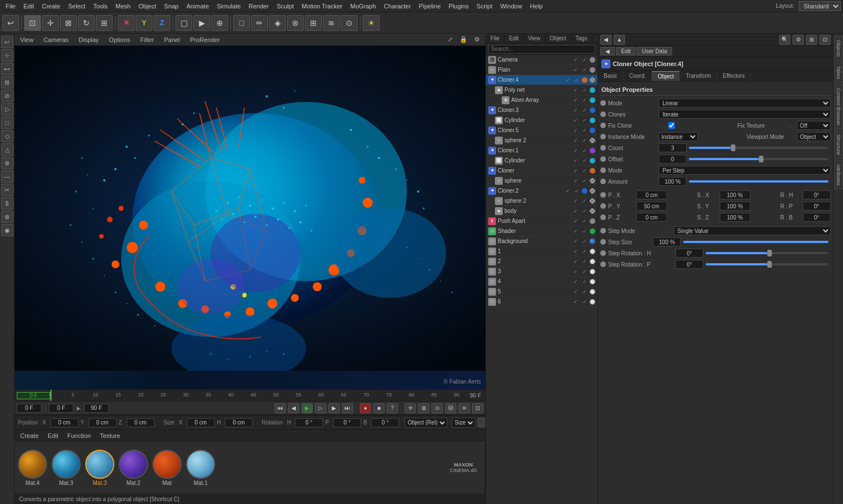  Describe the element at coordinates (541, 221) in the screenshot. I see `obj-push-apart: ⊻ Push Apart ✓ ✓` at that location.